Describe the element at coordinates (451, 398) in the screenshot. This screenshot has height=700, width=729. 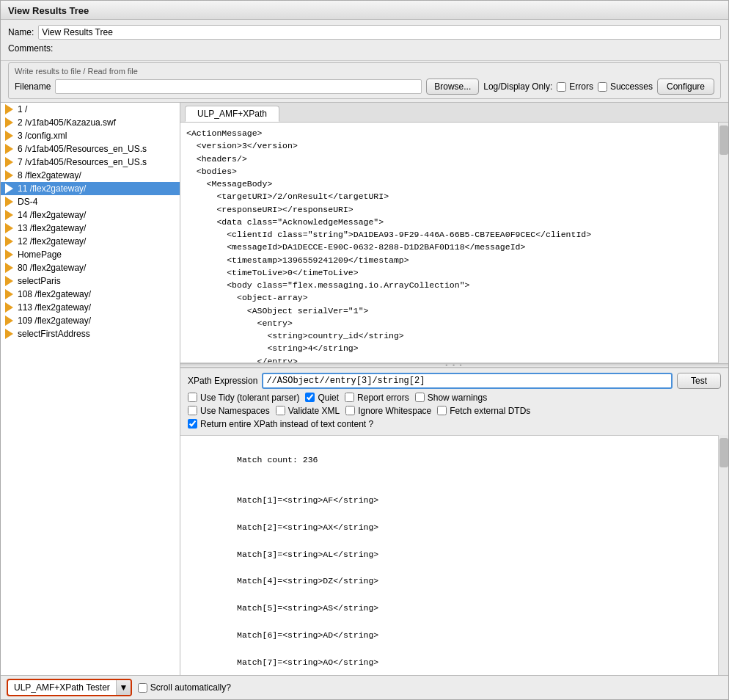
I see `show-warnings-label: Show warnings` at that location.